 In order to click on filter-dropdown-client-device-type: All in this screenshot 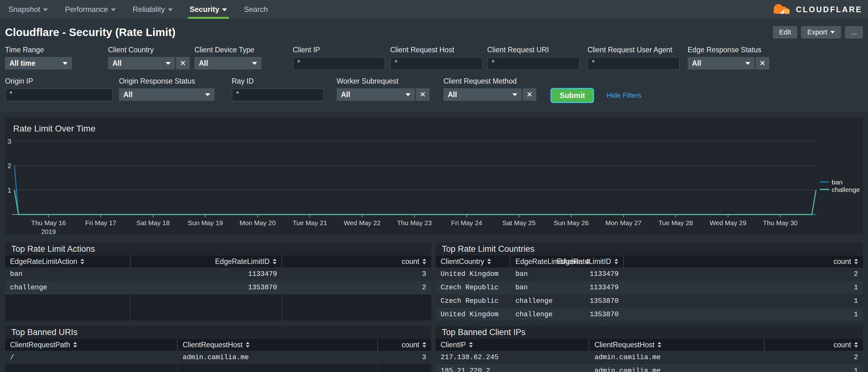, I will do `click(228, 63)`.